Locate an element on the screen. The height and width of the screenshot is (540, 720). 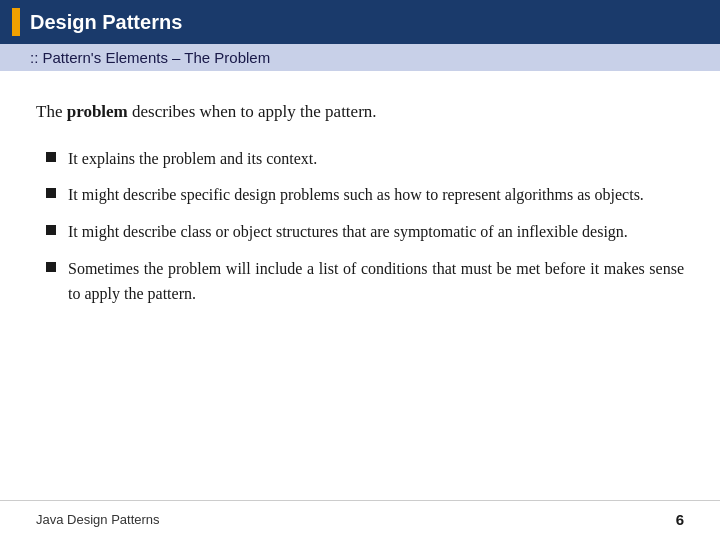
intro-paragraph: The problem describes when to apply the … is located at coordinates (360, 112).